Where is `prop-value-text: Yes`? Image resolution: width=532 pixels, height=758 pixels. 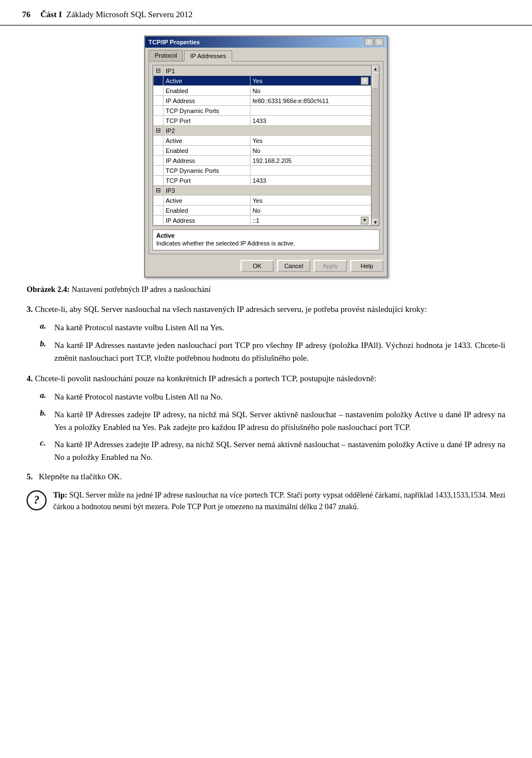
prop-value-text: Yes is located at coordinates (258, 81).